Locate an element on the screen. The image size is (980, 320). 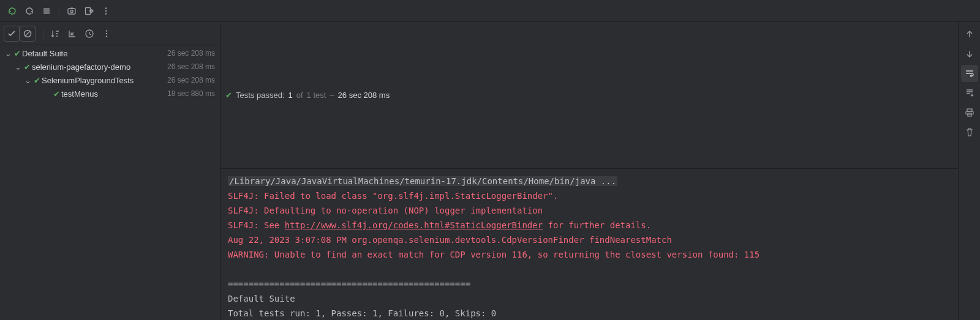
summary-duration: 26 sec 208 ms is located at coordinates (364, 95).